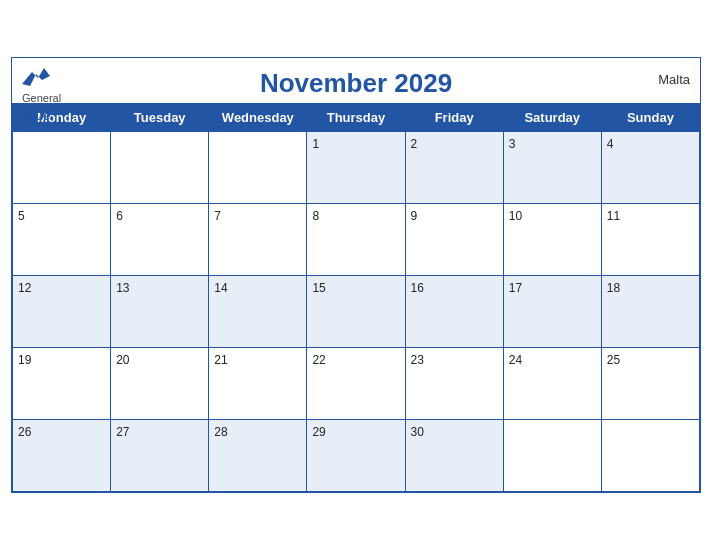  What do you see at coordinates (220, 360) in the screenshot?
I see `day-number: 21` at bounding box center [220, 360].